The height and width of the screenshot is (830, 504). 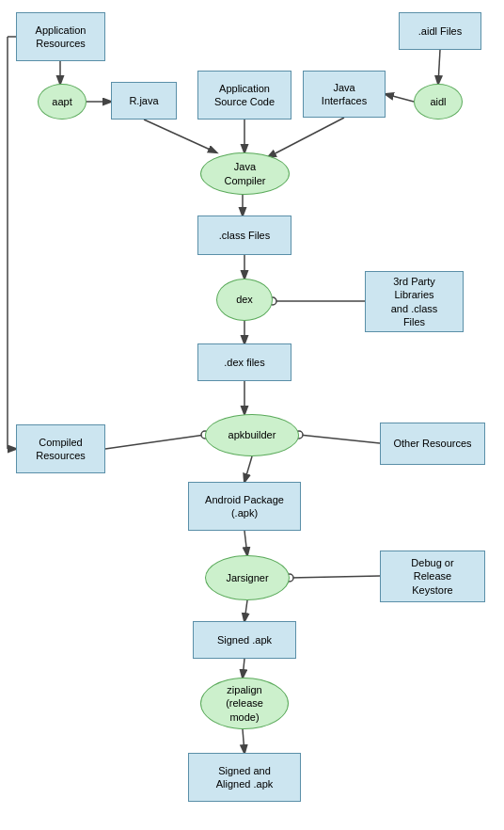 I want to click on other-resources-box: Other Resources, so click(x=433, y=444).